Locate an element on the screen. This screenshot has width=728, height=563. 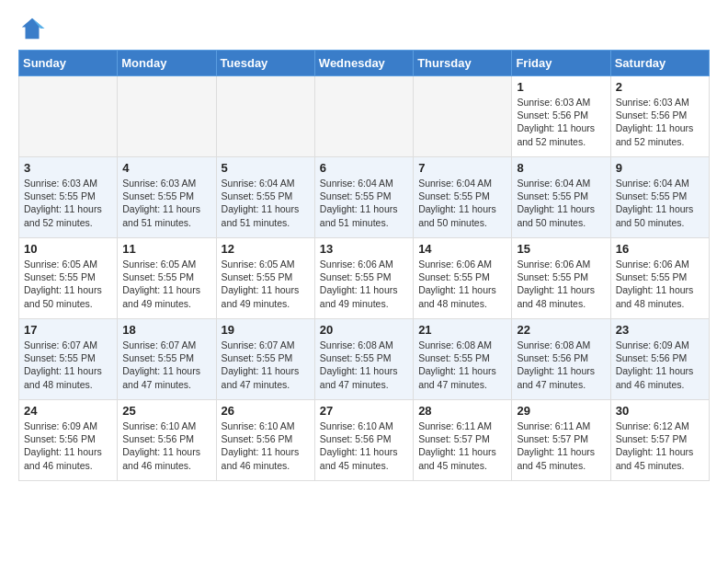
calendar-cell: 6Sunrise: 6:04 AM Sunset: 5:55 PM Daylig… is located at coordinates (364, 198).